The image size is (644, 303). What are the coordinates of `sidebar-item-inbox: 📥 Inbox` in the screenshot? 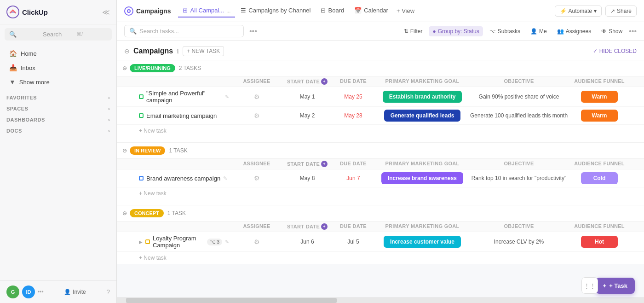 It's located at (58, 68).